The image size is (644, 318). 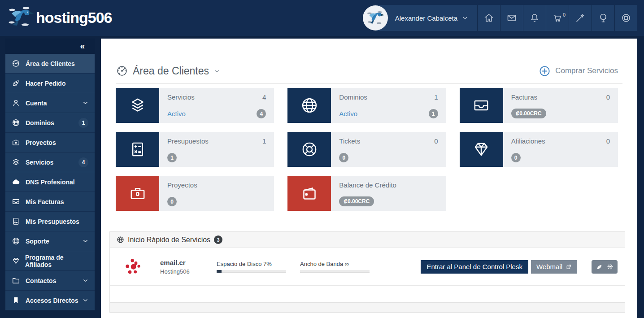 What do you see at coordinates (535, 18) in the screenshot?
I see `bell-icon` at bounding box center [535, 18].